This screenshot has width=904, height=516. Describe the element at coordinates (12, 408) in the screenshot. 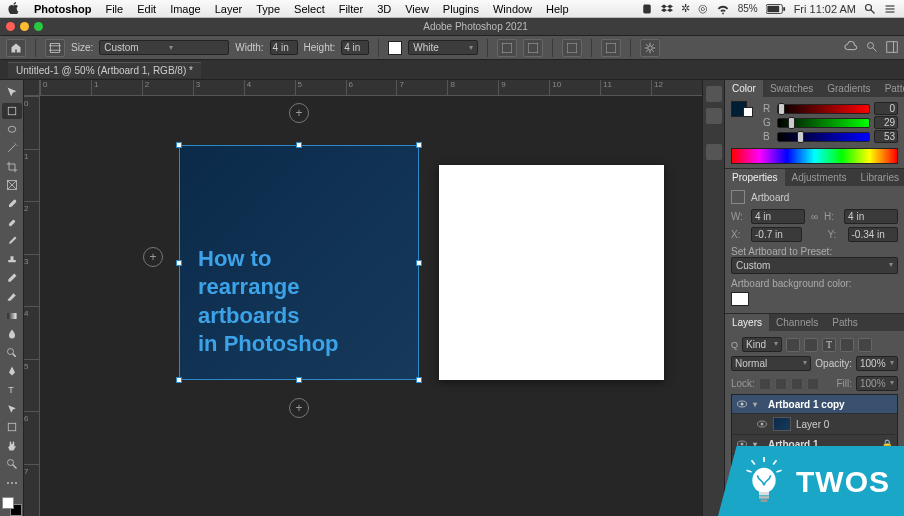

I see `path-tool` at that location.